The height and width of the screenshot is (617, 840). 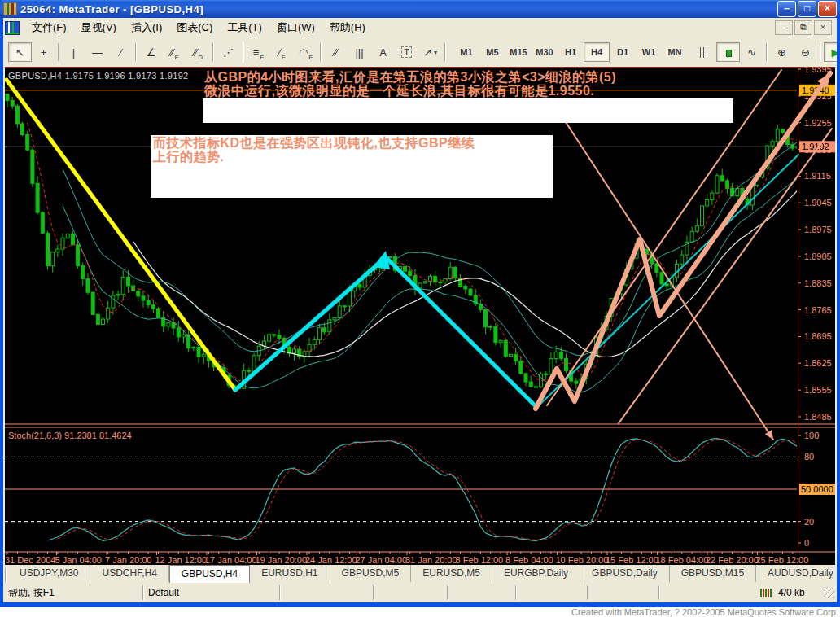 I want to click on window-title: 25064: MetaTrader - [GBPUSD,H4], so click(x=112, y=10).